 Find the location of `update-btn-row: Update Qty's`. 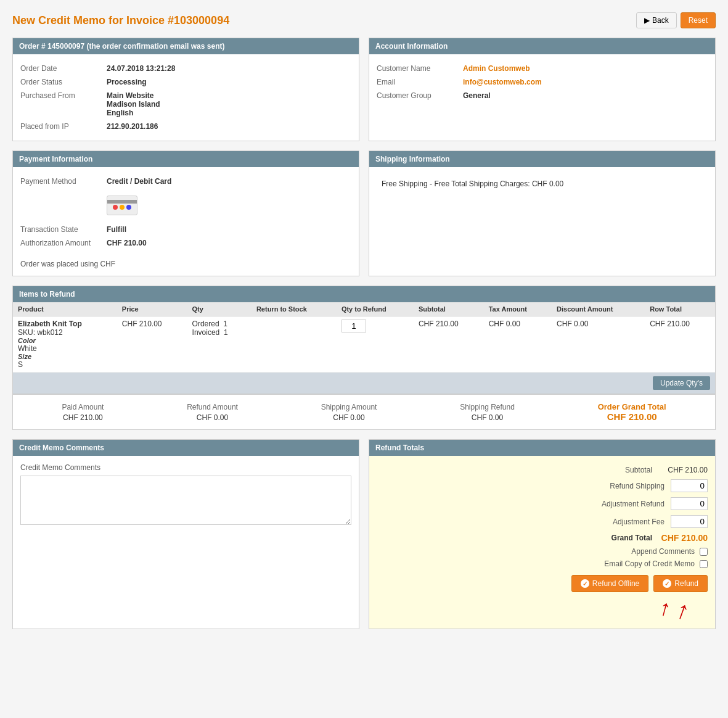

update-btn-row: Update Qty's is located at coordinates (364, 383).